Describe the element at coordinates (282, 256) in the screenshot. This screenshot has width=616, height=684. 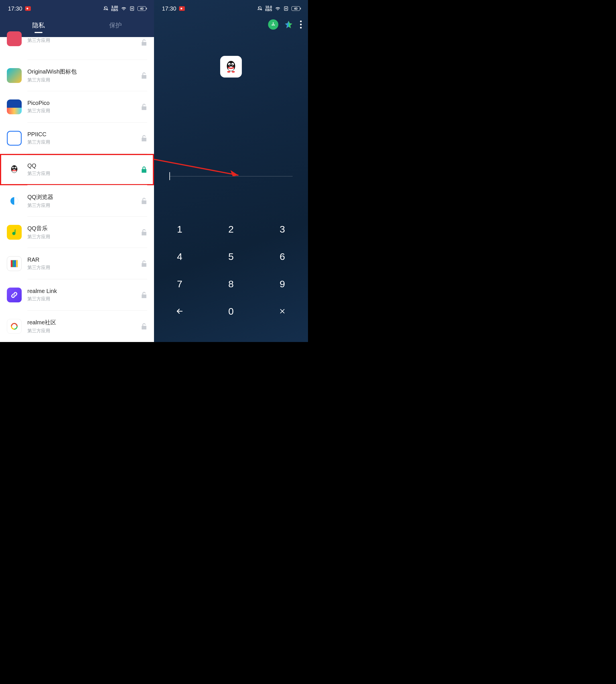
I see `key-6: 6` at that location.